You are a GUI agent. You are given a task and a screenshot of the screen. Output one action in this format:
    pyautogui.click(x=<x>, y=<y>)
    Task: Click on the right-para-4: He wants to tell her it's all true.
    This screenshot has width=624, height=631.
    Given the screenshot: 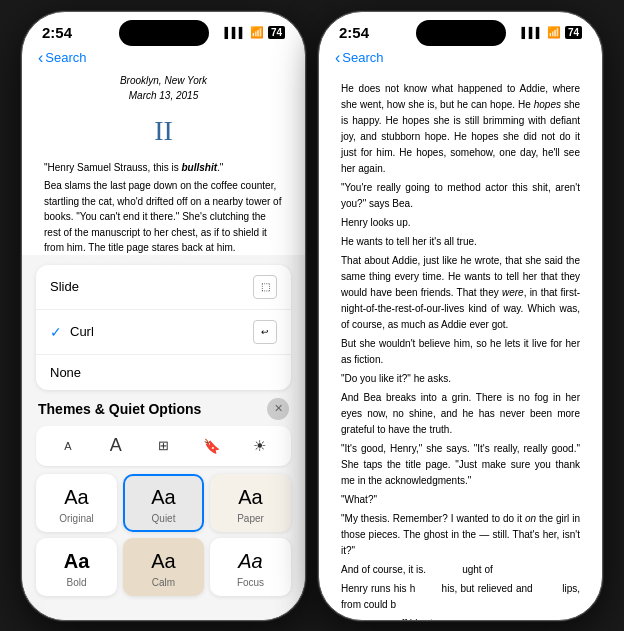 What is the action you would take?
    pyautogui.click(x=460, y=242)
    